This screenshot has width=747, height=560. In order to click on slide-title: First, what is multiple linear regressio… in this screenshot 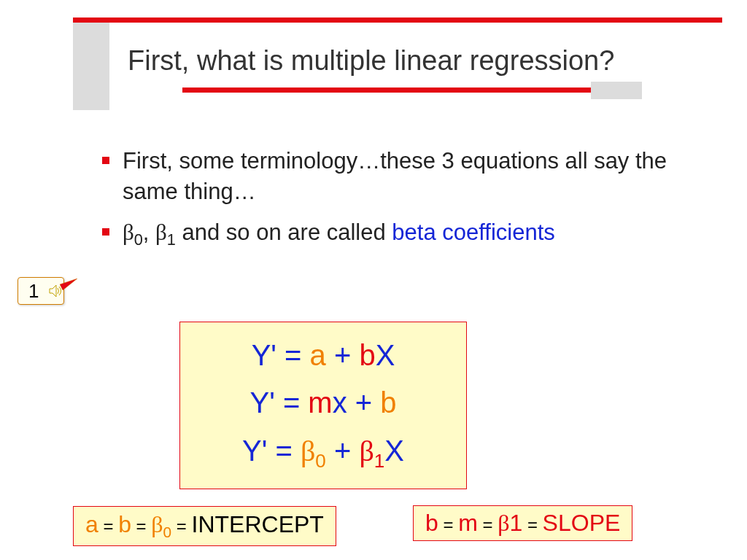, I will do `click(371, 61)`.